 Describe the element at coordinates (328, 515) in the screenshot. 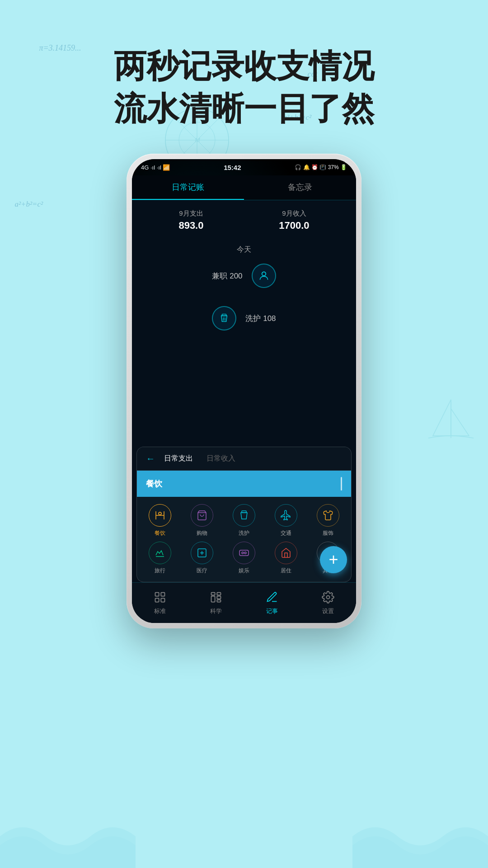

I see `cat-clothing-icon` at that location.